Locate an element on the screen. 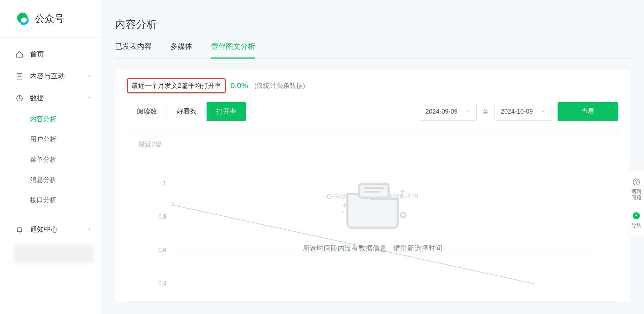 This screenshot has width=644, height=314. sidebar-item-label: 消息分析 is located at coordinates (43, 180).